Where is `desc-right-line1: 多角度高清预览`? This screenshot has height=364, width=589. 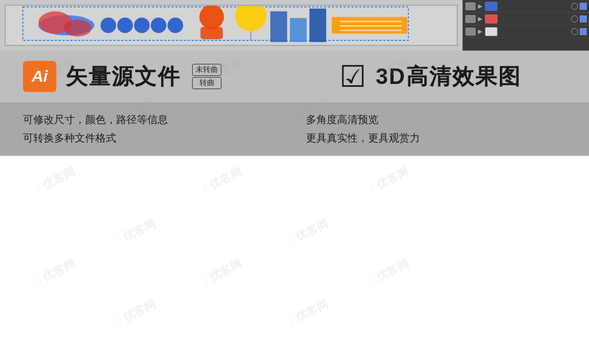 desc-right-line1: 多角度高清预览 is located at coordinates (436, 120).